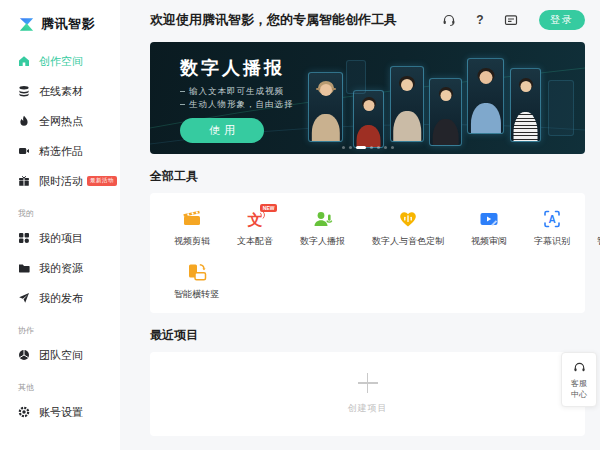 This screenshot has height=450, width=600. I want to click on sidebar-item-featured-works: 精选作品, so click(69, 151).